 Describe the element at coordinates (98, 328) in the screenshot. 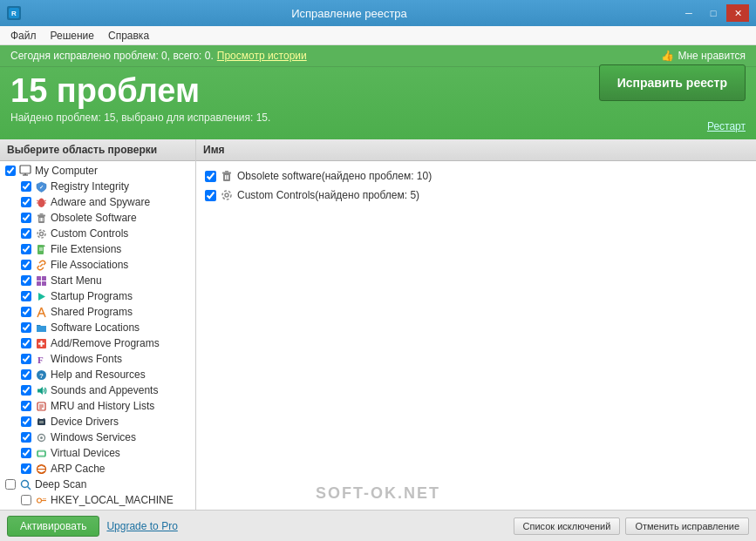

I see `tree-item-locations: Software Locations` at that location.